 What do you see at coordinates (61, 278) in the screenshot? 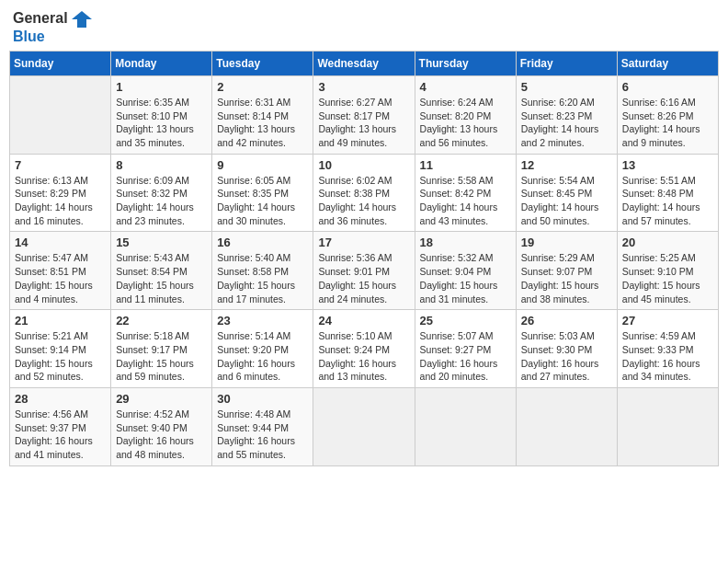
I see `day-info: Sunrise: 5:47 AMSunset: 8:51 PMDaylight:…` at bounding box center [61, 278].